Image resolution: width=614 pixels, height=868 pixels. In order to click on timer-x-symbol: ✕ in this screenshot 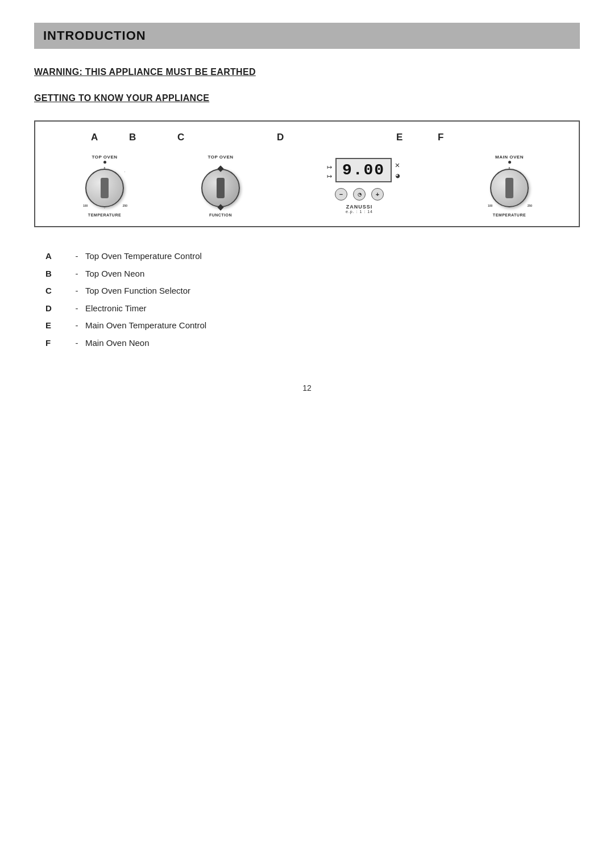, I will do `click(398, 165)`.